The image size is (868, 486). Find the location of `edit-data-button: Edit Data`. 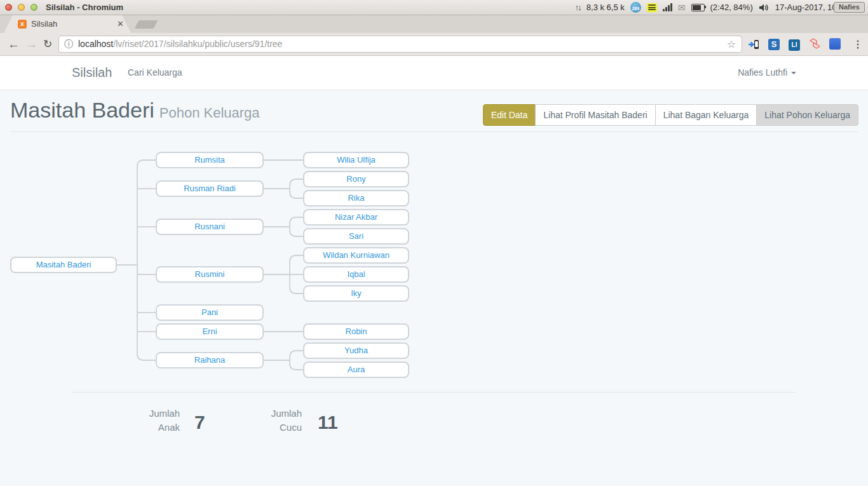

edit-data-button: Edit Data is located at coordinates (510, 115).